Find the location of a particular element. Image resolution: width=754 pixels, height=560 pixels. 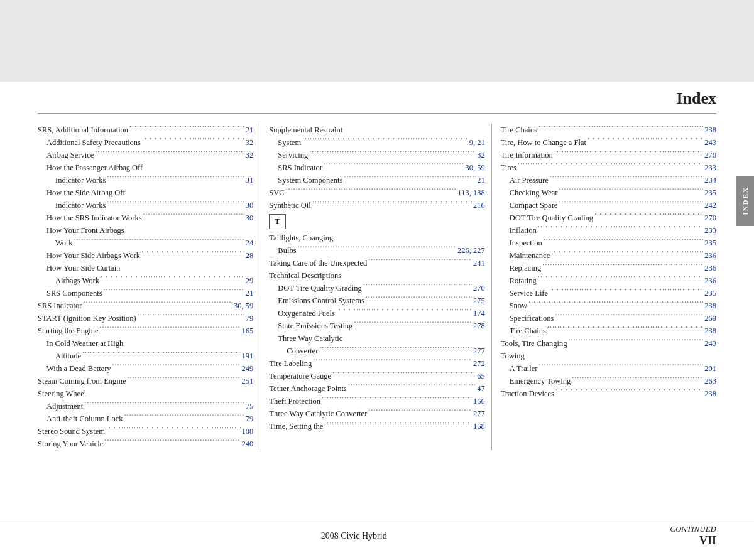

list-item: How the Passenger Airbag Off is located at coordinates (146, 168).